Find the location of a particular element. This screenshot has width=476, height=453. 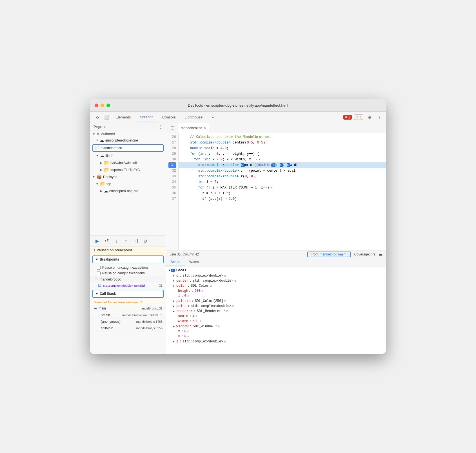

bp-entry-1: ☑ std::complex<double> point((d... 31 is located at coordinates (128, 285).